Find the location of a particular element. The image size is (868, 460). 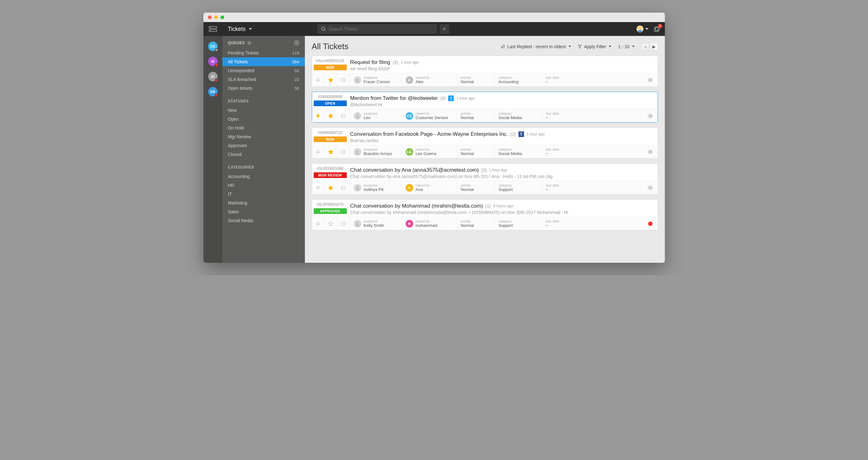

search-input is located at coordinates (381, 29).